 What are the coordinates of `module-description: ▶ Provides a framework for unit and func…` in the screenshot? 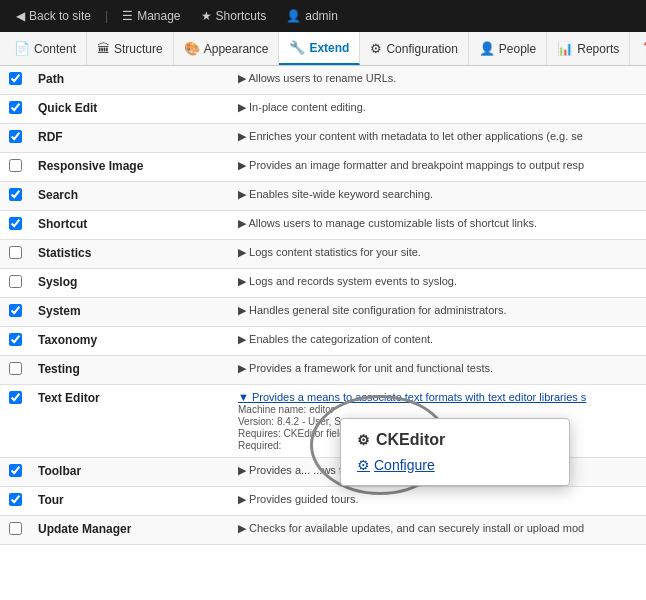 It's located at (438, 370).